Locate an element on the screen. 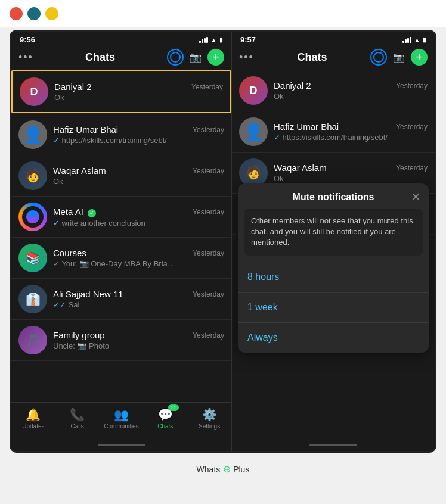 Image resolution: width=446 pixels, height=504 pixels. right-waqar-preview: Ok is located at coordinates (333, 179).